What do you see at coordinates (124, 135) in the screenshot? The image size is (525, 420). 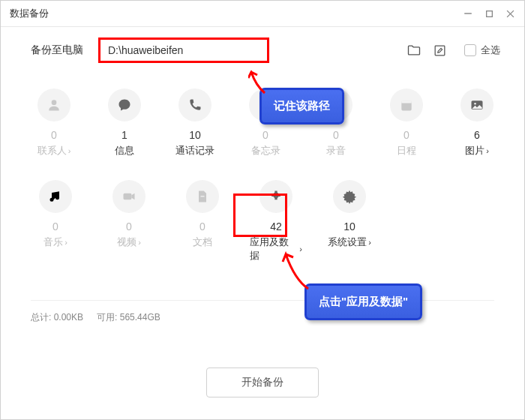 I see `category-count: 1` at bounding box center [124, 135].